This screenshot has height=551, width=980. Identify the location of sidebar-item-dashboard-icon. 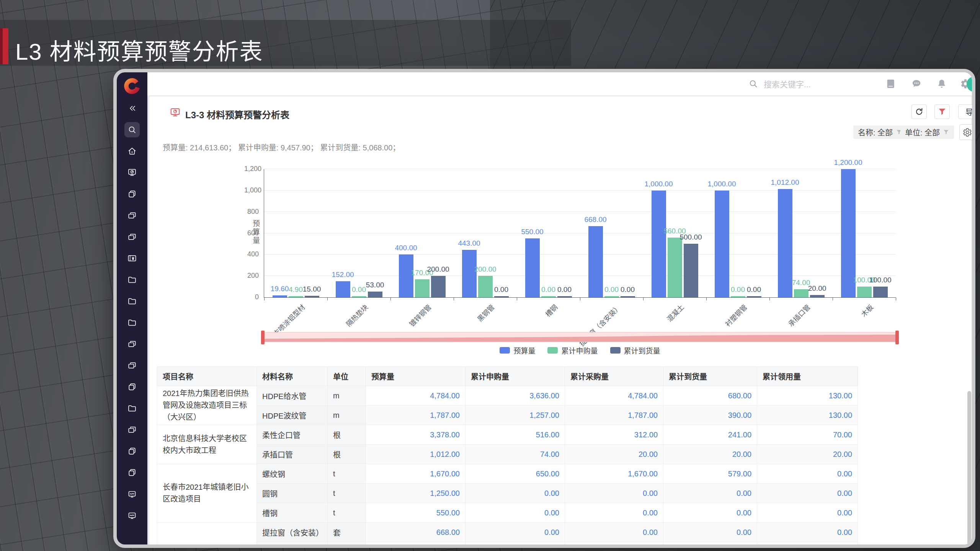
(132, 173).